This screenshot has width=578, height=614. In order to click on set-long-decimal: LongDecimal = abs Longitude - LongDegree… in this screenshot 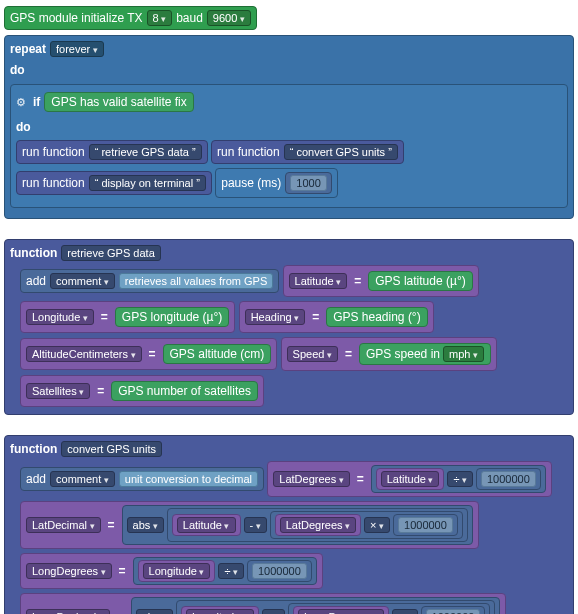, I will do `click(263, 604)`.